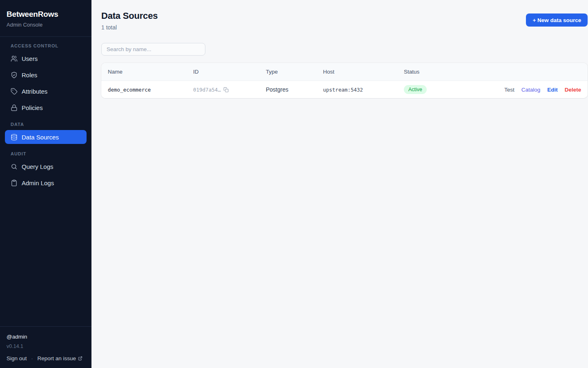 The height and width of the screenshot is (368, 588). I want to click on sidebar-item-attributes: Attributes, so click(46, 91).